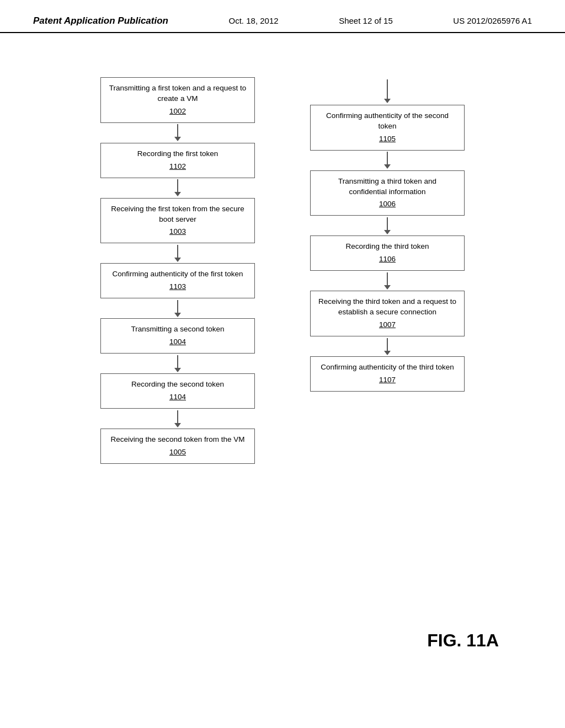 Image resolution: width=565 pixels, height=728 pixels. Describe the element at coordinates (387, 307) in the screenshot. I see `box-text: Receiving the third token and a request …` at that location.